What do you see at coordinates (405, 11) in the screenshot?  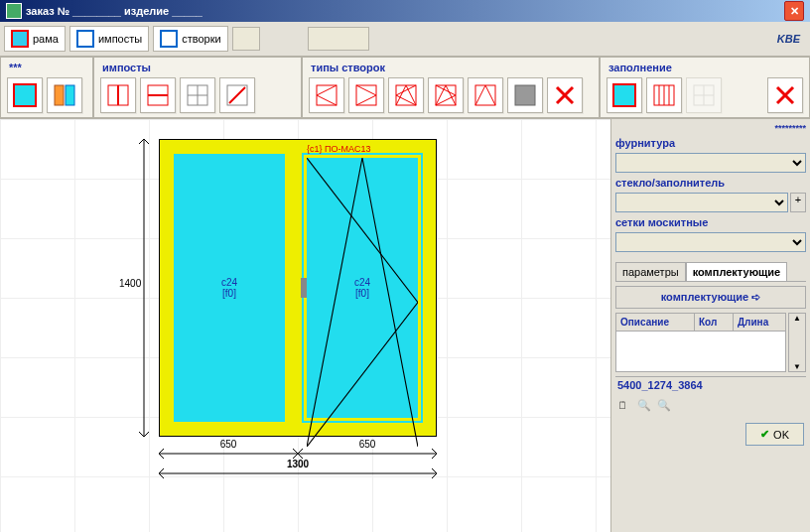 I see `titlebar: заказ № ________ изделие _____ ✕` at bounding box center [405, 11].